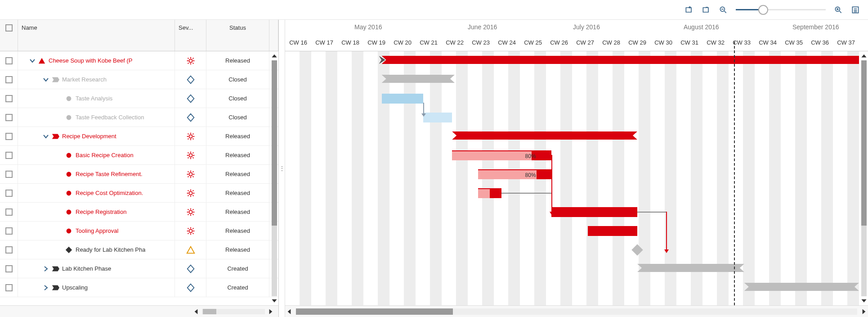 The height and width of the screenshot is (317, 868). I want to click on week-label: CW 30, so click(663, 42).